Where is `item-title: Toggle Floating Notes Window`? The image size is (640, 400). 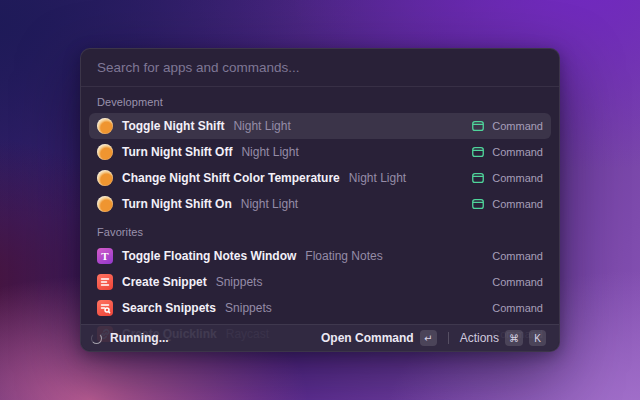 item-title: Toggle Floating Notes Window is located at coordinates (209, 256).